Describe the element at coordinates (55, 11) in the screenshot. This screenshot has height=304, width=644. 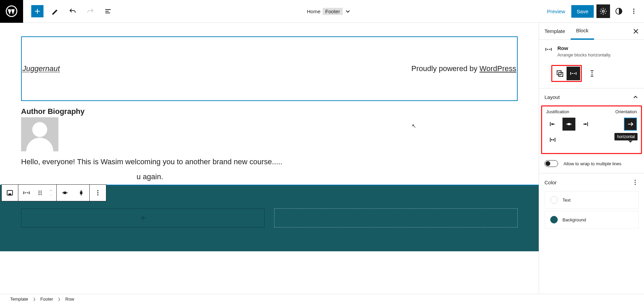
I see `edit-tools-button` at that location.